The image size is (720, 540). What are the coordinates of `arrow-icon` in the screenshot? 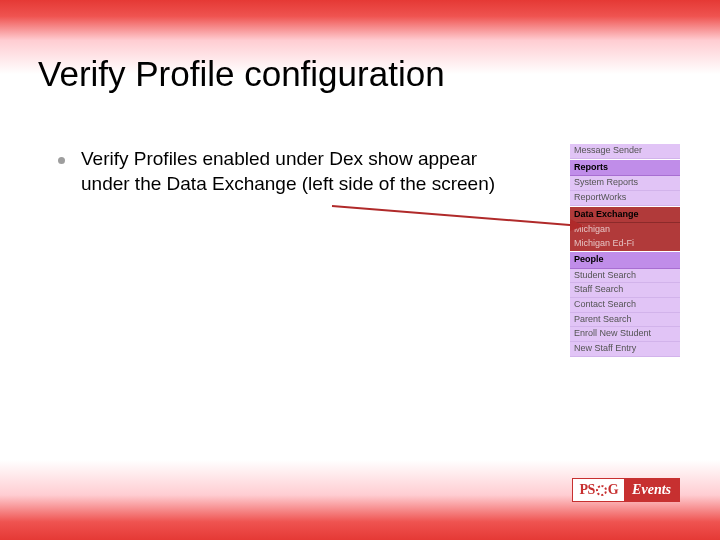 It's located at (460, 219).